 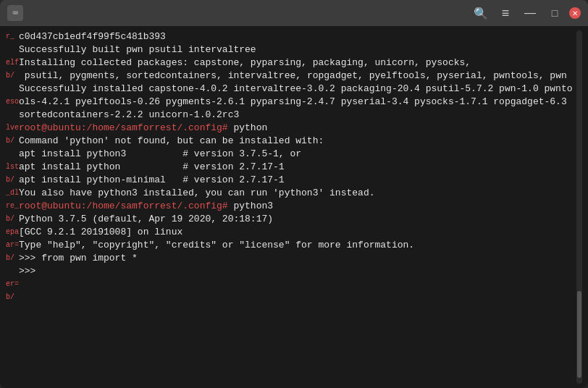 What do you see at coordinates (298, 180) in the screenshot?
I see `terminal-line: apt install python-minimal # version 2.7…` at bounding box center [298, 180].